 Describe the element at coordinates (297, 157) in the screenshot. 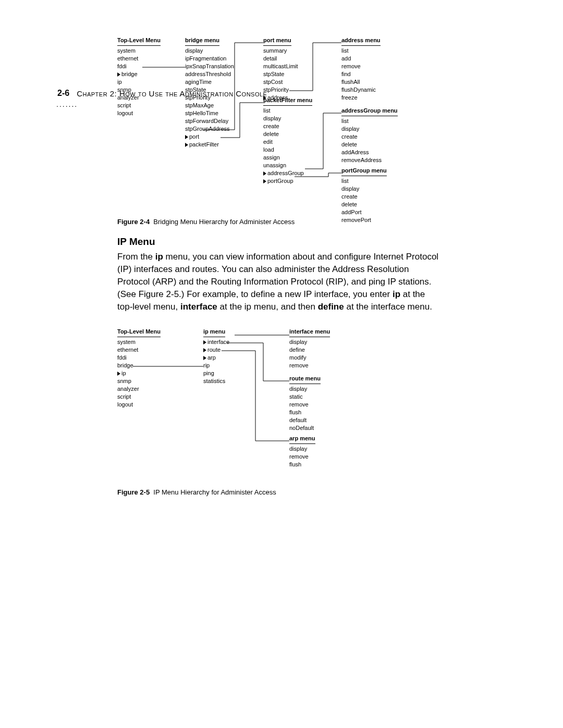

I see `menu-item: assign` at that location.